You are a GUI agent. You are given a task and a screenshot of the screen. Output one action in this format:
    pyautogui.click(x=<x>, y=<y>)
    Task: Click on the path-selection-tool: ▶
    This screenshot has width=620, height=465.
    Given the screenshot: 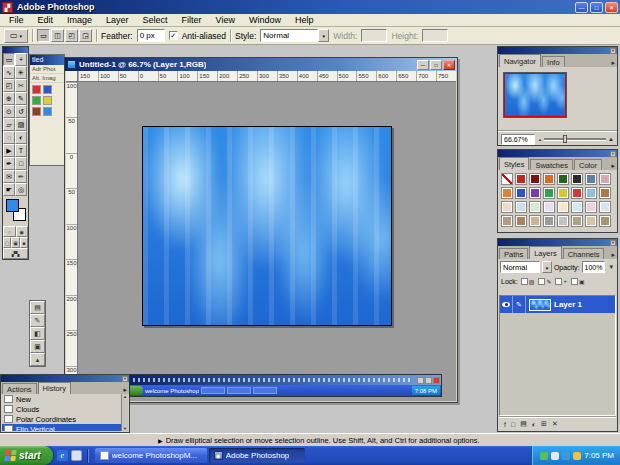 What is the action you would take?
    pyautogui.click(x=9, y=150)
    